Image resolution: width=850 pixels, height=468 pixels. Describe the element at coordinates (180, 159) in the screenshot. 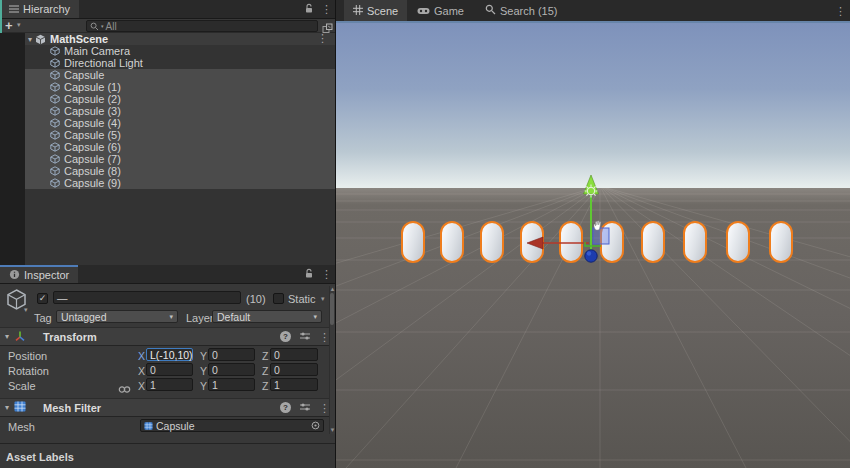

I see `hierarchy-item: Capsule (7)` at that location.